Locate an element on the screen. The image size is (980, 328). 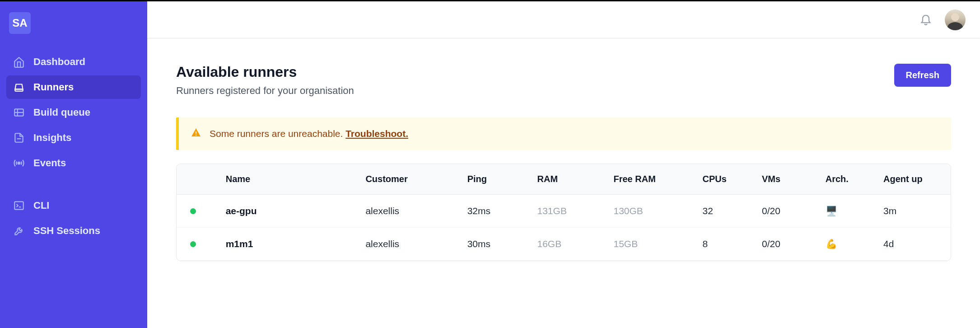
sidebar-item-build-queue: Build queue is located at coordinates (74, 112).